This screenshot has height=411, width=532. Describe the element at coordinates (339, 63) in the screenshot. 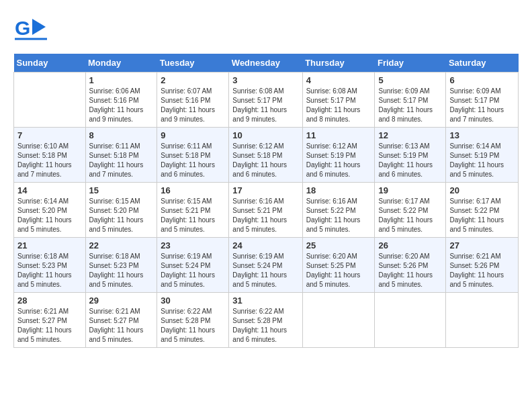

I see `weekday-header: Thursday` at that location.